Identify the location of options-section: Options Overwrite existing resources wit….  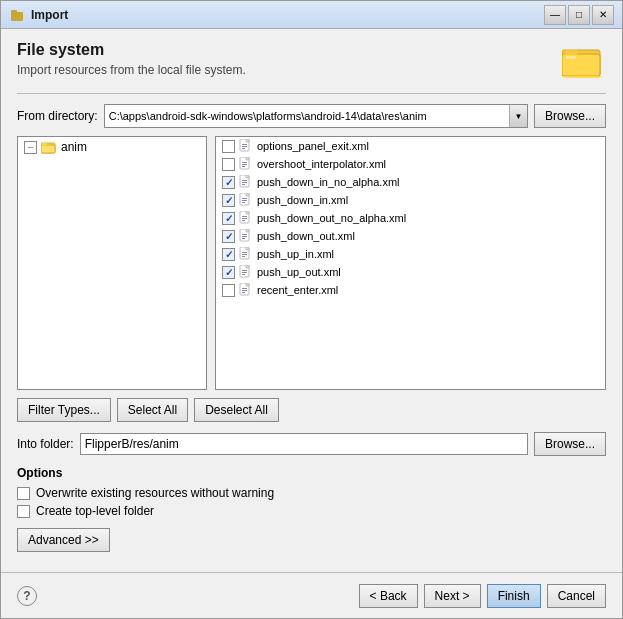
(312, 509).